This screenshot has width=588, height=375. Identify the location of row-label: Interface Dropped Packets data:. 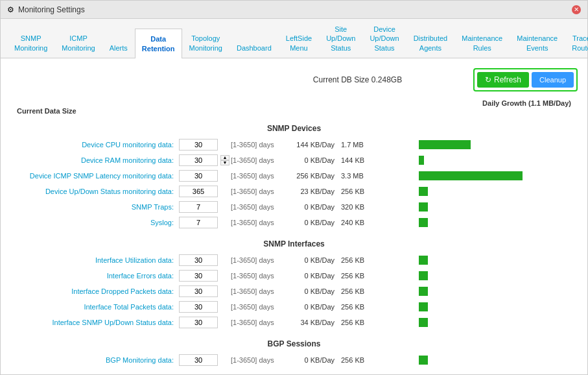
(95, 291).